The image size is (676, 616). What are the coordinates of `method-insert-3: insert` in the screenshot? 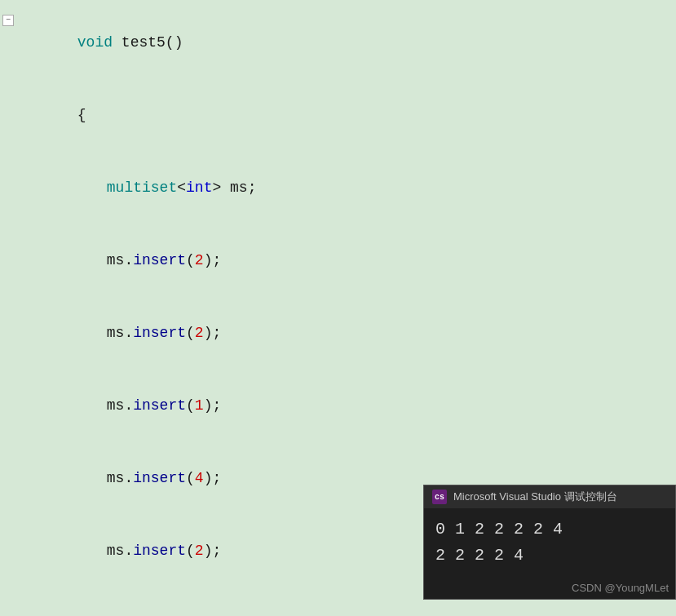 It's located at (160, 405).